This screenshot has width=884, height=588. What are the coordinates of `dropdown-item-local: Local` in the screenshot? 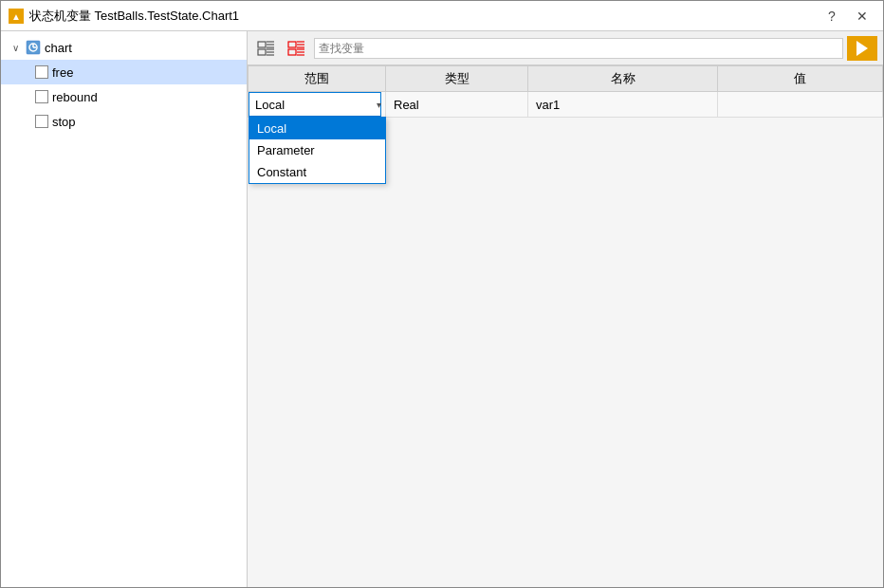 It's located at (317, 129).